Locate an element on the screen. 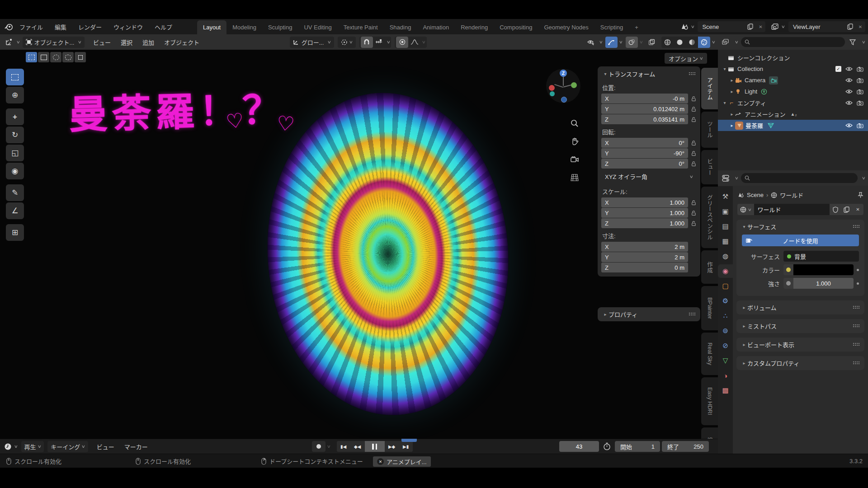  location-y-field: Y0.012402 m is located at coordinates (645, 109).